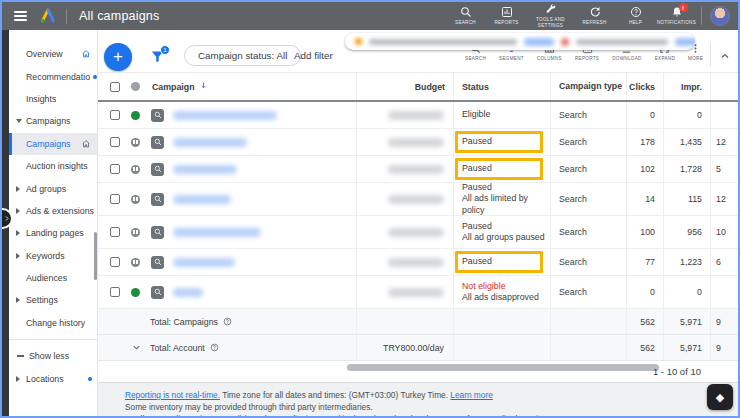 Image resolution: width=740 pixels, height=418 pixels. I want to click on sidebar-item-locations: Locations, so click(53, 378).